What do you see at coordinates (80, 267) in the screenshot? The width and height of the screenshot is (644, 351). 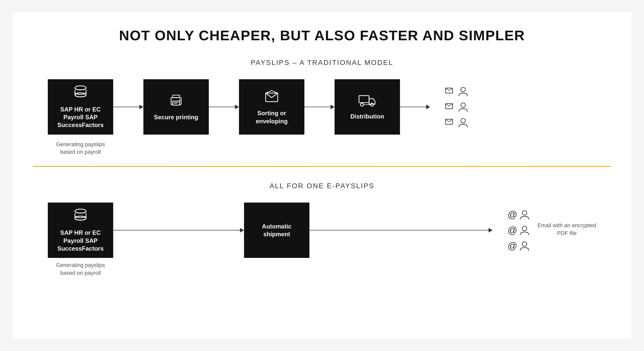 I see `epayslips-below-sap: Generating payslipsbased on payroll` at bounding box center [80, 267].